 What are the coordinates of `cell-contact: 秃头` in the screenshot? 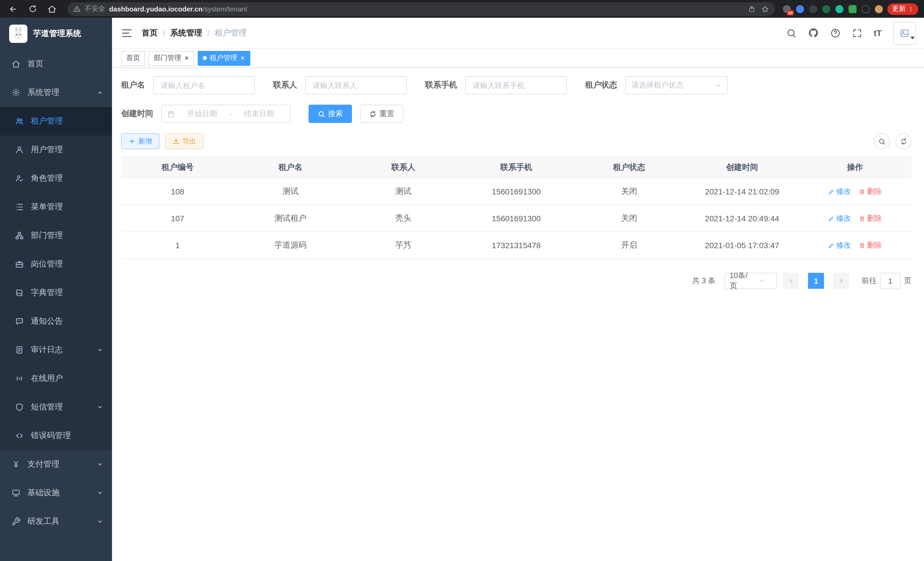 It's located at (404, 218).